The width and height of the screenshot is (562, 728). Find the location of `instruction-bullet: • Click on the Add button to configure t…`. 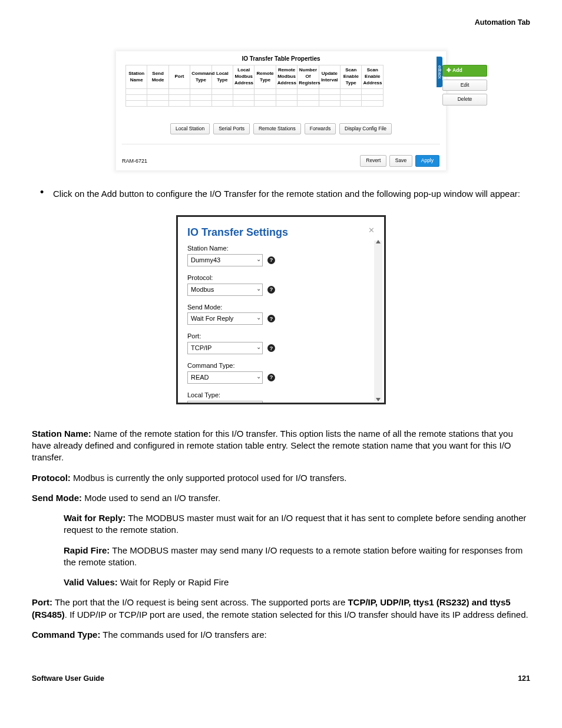

instruction-bullet: • Click on the Add button to configure t… is located at coordinates (281, 194).